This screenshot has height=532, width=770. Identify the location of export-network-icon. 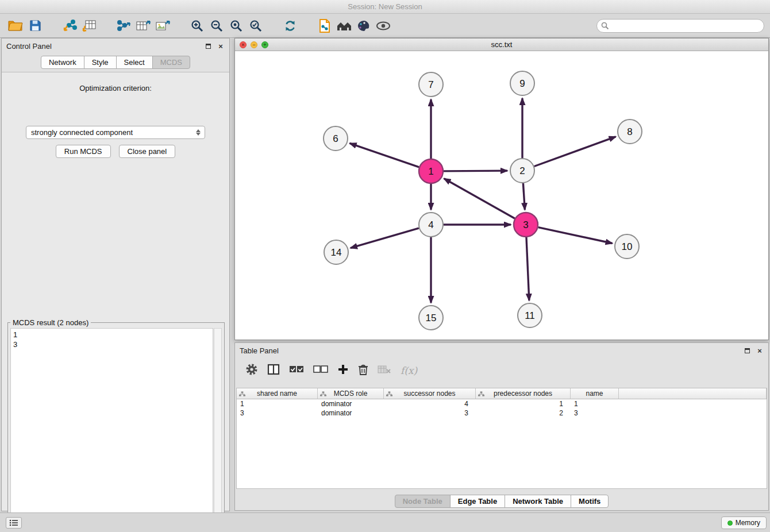
(124, 26).